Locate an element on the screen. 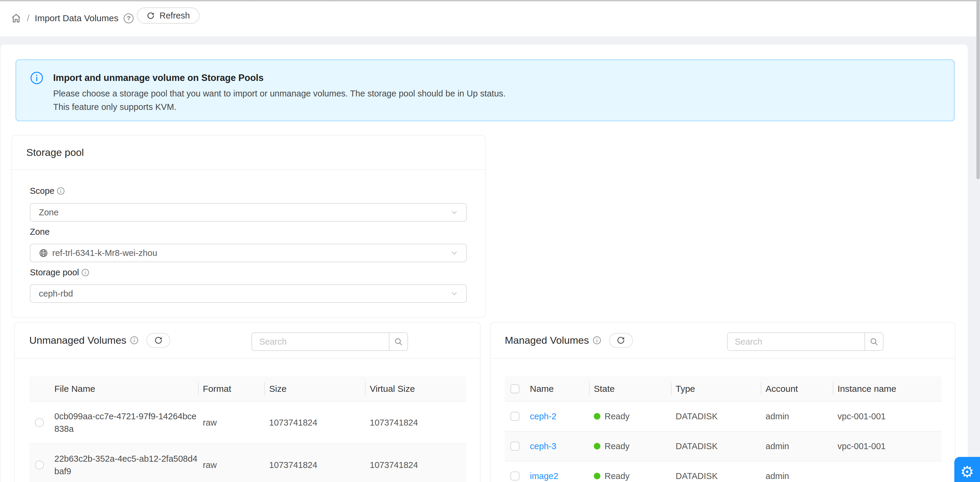 The height and width of the screenshot is (482, 980). column-header-virtual-size: Virtual Size is located at coordinates (415, 389).